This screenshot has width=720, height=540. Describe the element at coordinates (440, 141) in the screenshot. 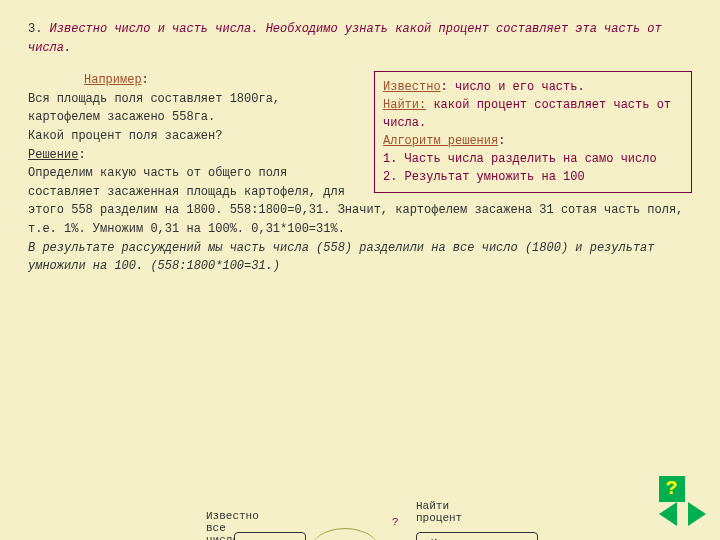

I see `algo-label: Алгоритм решения` at that location.